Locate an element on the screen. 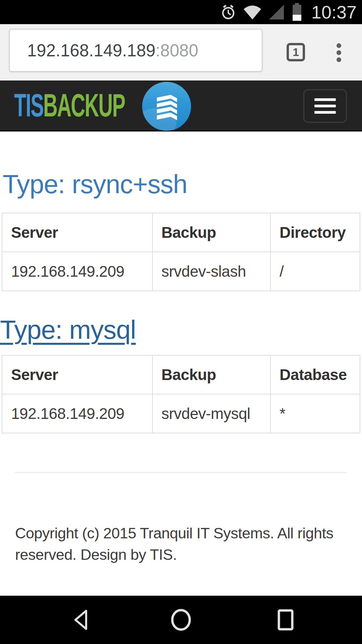 The image size is (362, 644). url-port: :8080 is located at coordinates (177, 50).